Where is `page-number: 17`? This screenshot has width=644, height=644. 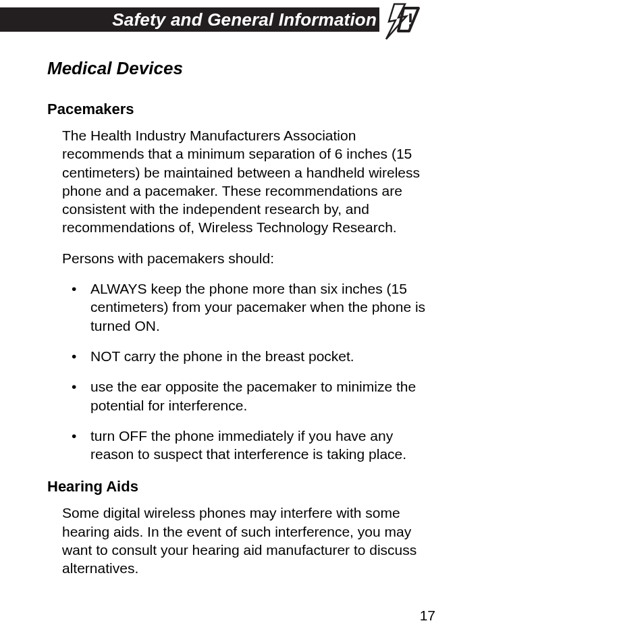
page-number: 17 is located at coordinates (217, 616).